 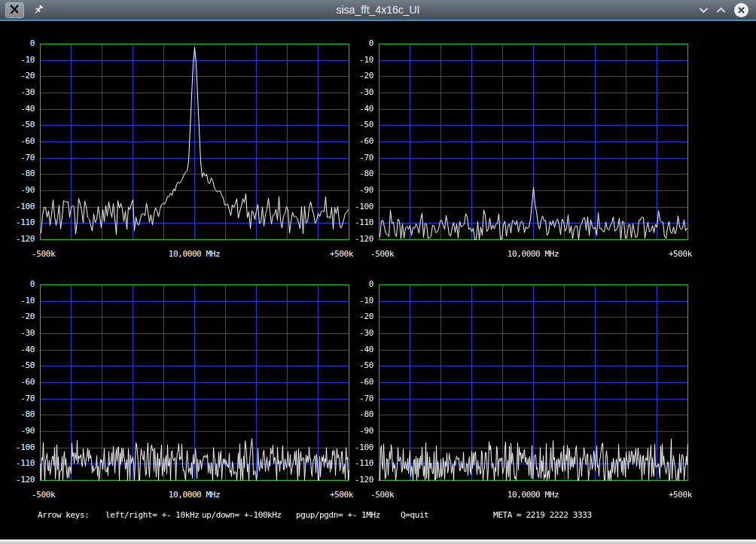 What do you see at coordinates (542, 515) in the screenshot?
I see `status-segment: META = 2219 2222 3333` at bounding box center [542, 515].